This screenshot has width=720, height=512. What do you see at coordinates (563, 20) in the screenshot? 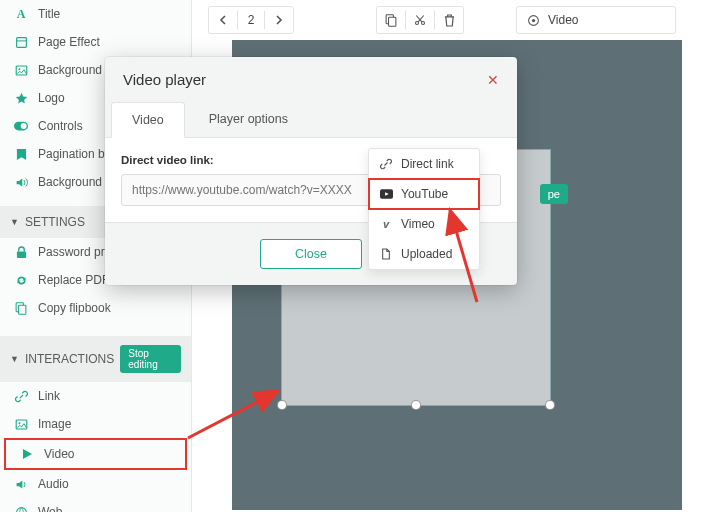
I see `element-type-label: Video` at bounding box center [563, 20].